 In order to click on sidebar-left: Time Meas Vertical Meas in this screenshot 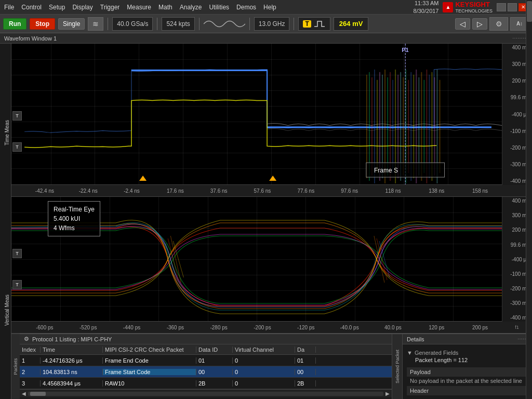, I will do `click(6, 221)`.